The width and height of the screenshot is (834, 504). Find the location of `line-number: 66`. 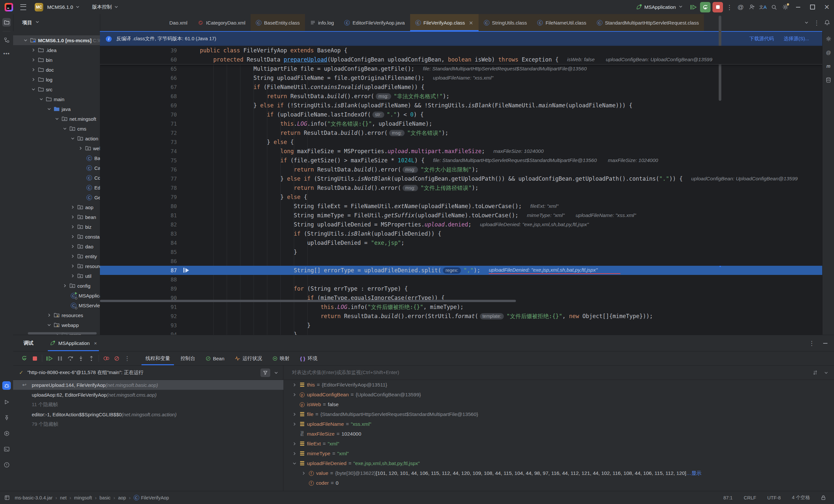

line-number: 66 is located at coordinates (138, 78).